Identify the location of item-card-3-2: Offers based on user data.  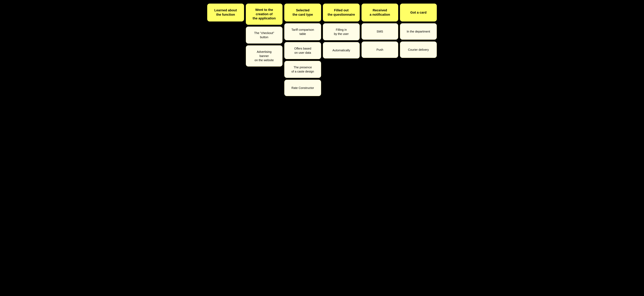
(302, 51).